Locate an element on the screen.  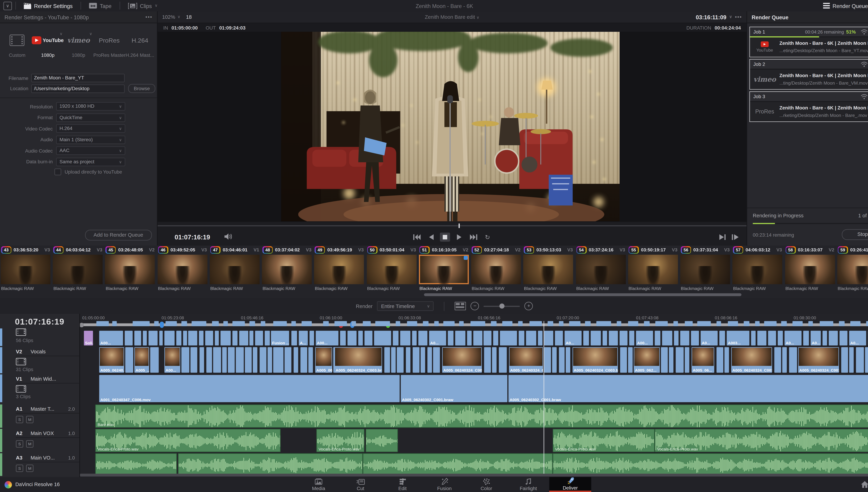
zoom-out-button: − is located at coordinates (475, 306).